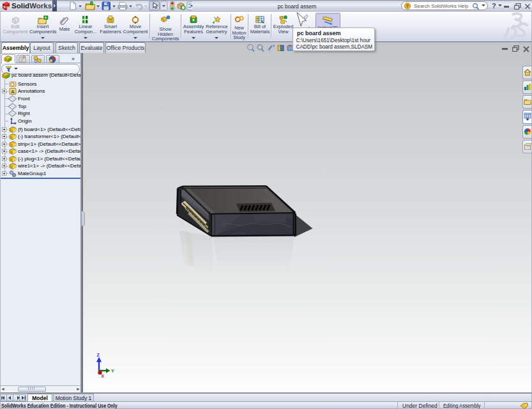  Describe the element at coordinates (98, 355) in the screenshot. I see `svg-text: Z` at that location.